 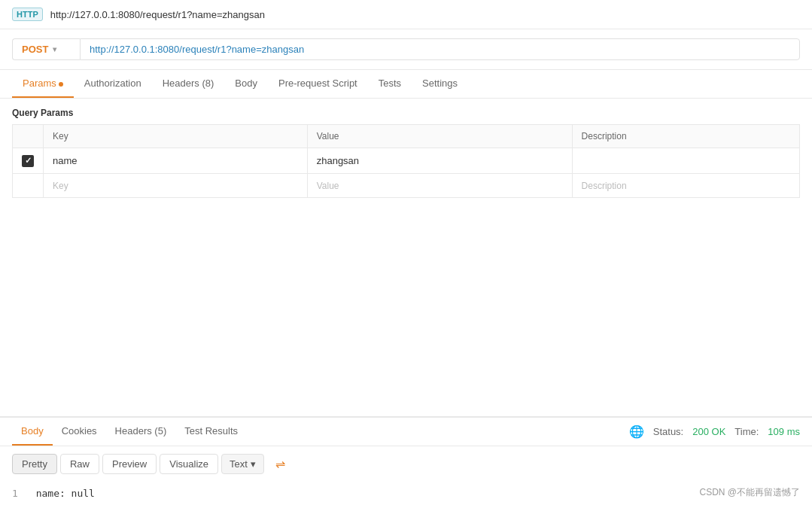 What do you see at coordinates (604, 186) in the screenshot?
I see `desc-placeholder: Description` at bounding box center [604, 186].